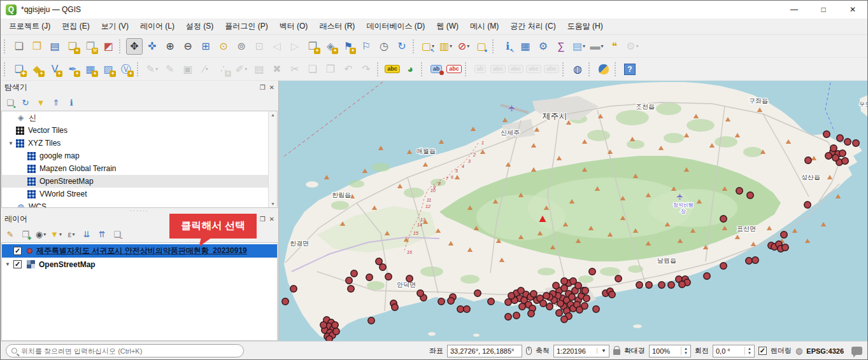 This screenshot has height=360, width=868. What do you see at coordinates (60, 234) in the screenshot?
I see `filter-legend-dropdown-icon: ▾` at bounding box center [60, 234].